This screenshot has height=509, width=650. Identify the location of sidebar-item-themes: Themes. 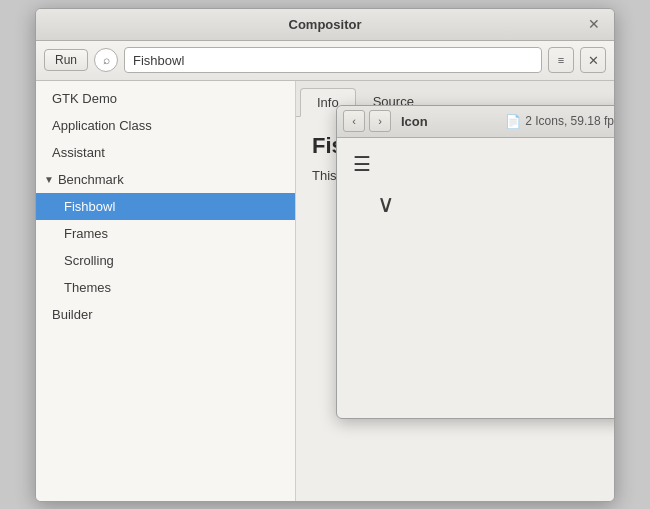
(166, 288).